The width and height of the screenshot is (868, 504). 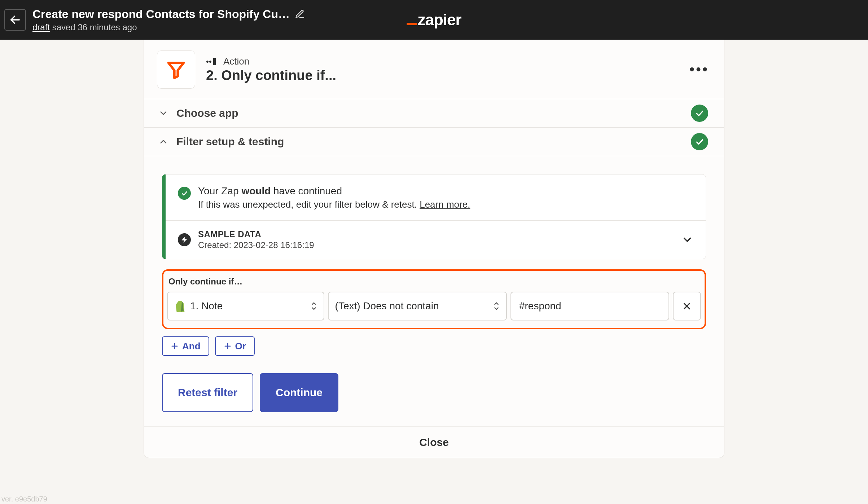 What do you see at coordinates (230, 142) in the screenshot?
I see `section-label: Filter setup & testing` at bounding box center [230, 142].